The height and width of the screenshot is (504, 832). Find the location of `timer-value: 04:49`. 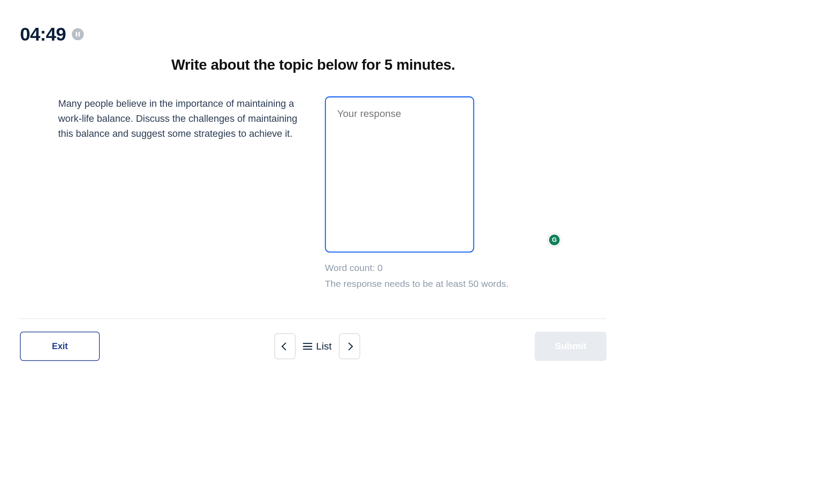

timer-value: 04:49 is located at coordinates (43, 34).